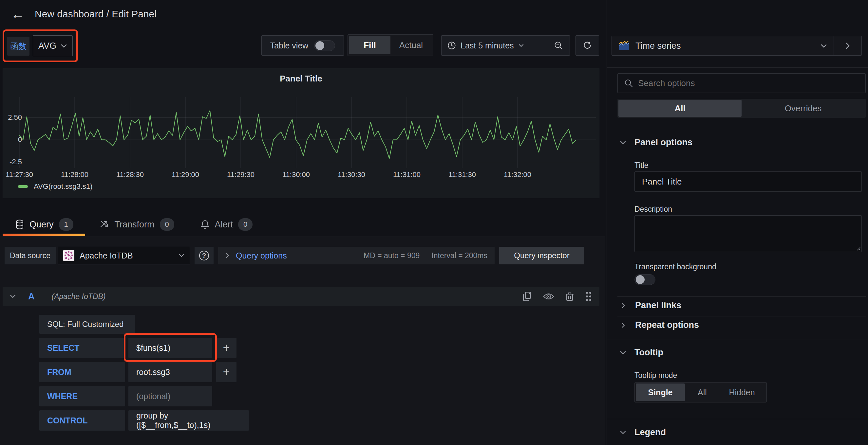 Image resolution: width=868 pixels, height=445 pixels. Describe the element at coordinates (858, 248) in the screenshot. I see `resize-handle-icon` at that location.